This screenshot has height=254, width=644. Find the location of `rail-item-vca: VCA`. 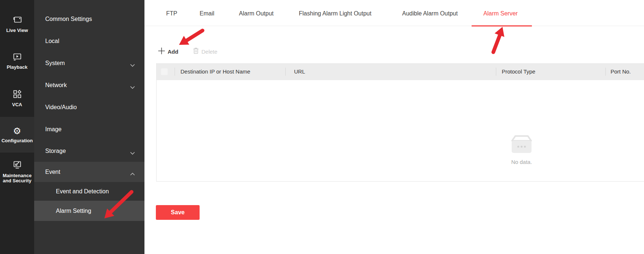

rail-item-vca: VCA is located at coordinates (17, 99).